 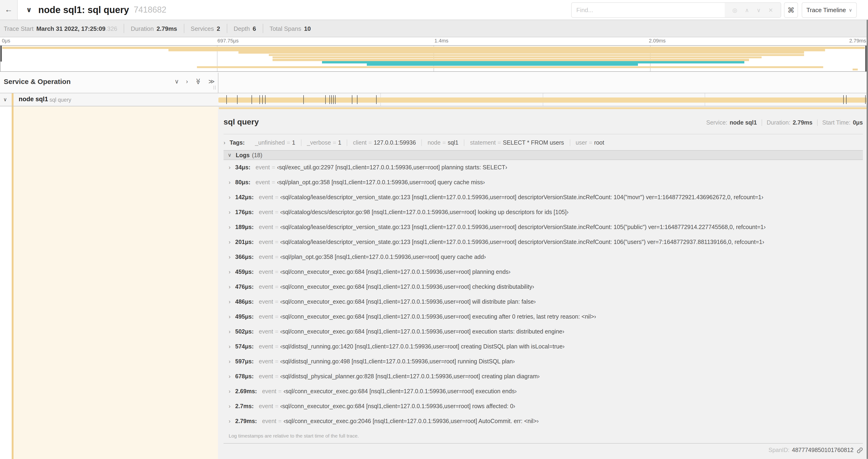 I want to click on log-value: ‹sql/plan_opt.go:358 [nsql1,client=127.0…, so click(x=381, y=183).